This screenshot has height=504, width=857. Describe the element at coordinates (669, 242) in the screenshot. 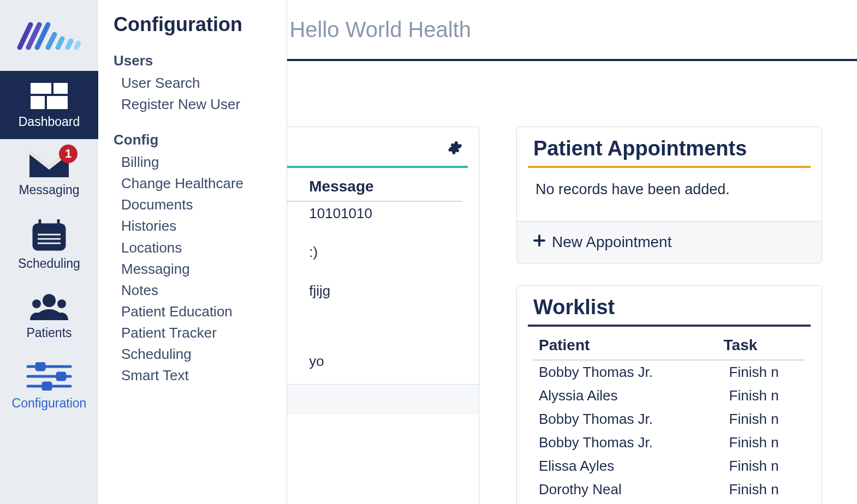

I see `new-appointment-button: New Appointment` at that location.